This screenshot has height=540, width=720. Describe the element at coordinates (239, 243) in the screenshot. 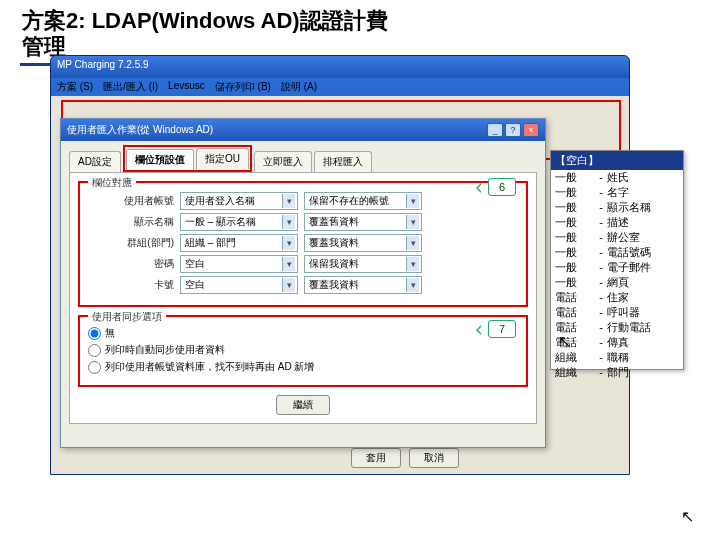

I see `source-combo: 組織 – 部門` at that location.